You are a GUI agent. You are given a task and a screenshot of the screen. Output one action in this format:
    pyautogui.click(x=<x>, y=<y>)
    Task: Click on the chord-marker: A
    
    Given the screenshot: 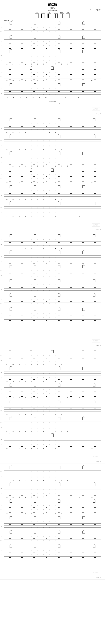 What is the action you would take?
    pyautogui.click(x=35, y=385)
    